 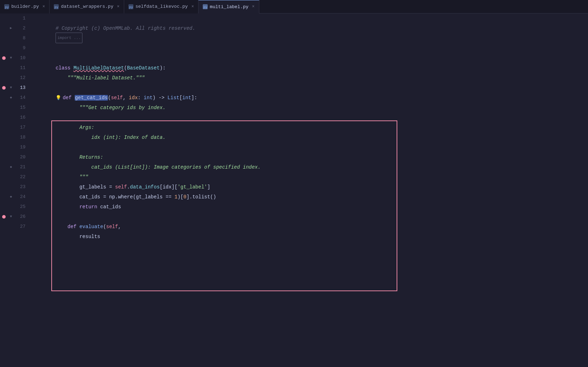 I want to click on self-param: self, so click(x=117, y=98).